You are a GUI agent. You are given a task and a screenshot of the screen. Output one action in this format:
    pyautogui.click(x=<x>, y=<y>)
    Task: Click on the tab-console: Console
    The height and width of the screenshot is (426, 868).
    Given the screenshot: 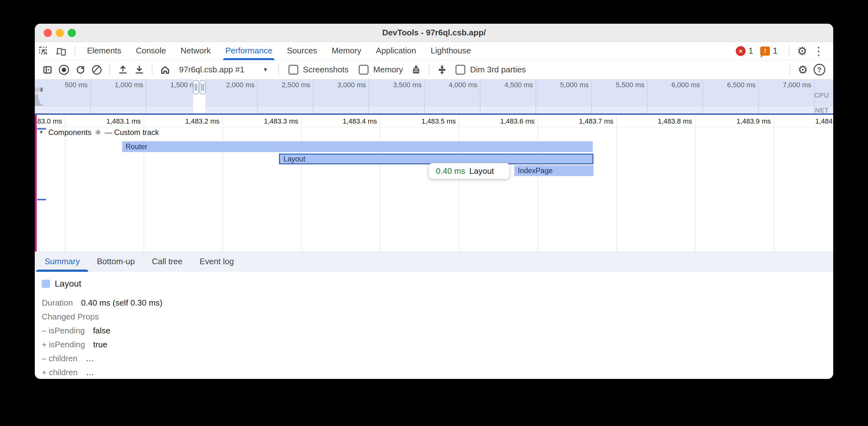 What is the action you would take?
    pyautogui.click(x=151, y=51)
    